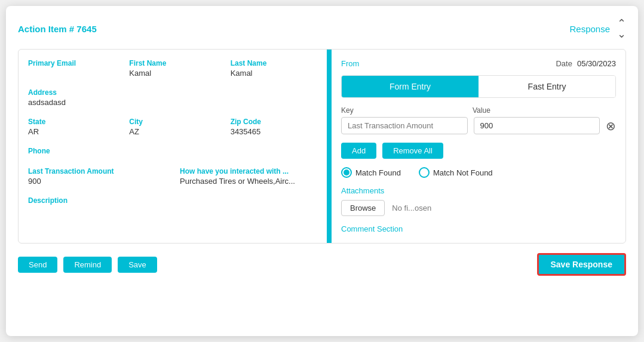  Describe the element at coordinates (582, 264) in the screenshot. I see `save-response-button: Save Response` at that location.